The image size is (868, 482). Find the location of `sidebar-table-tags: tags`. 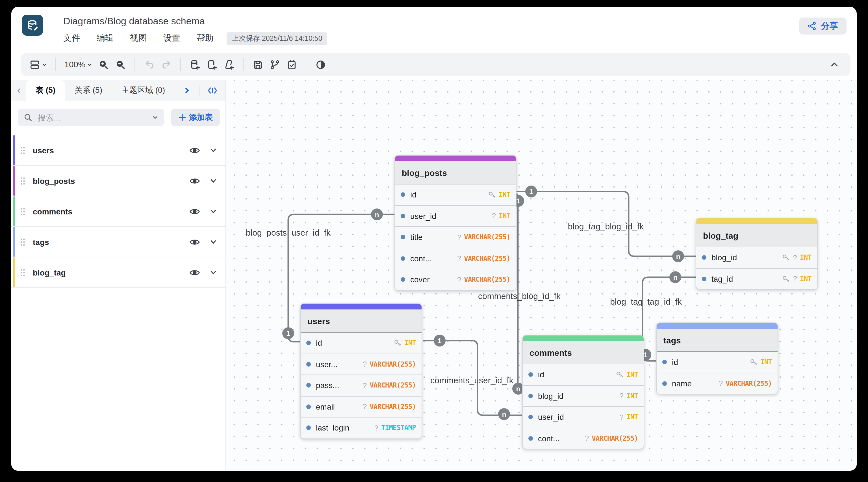

sidebar-table-tags: tags is located at coordinates (119, 242).